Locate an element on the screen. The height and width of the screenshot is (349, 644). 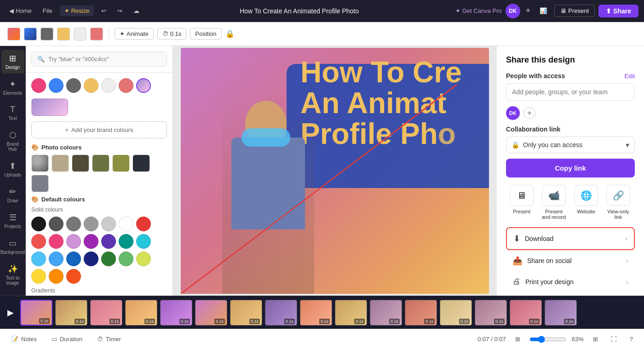
sidebar-item-text: T Text is located at coordinates (13, 113).